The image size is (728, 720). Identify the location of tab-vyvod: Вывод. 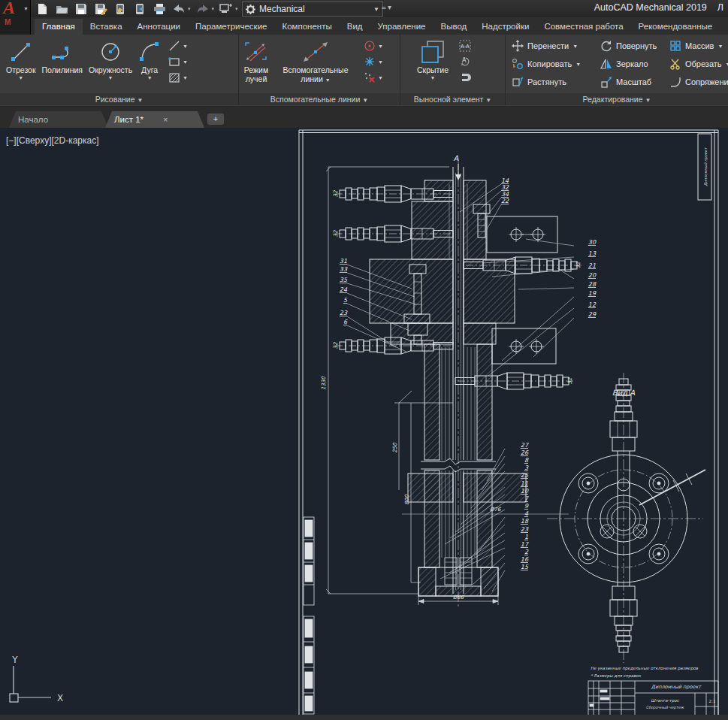
(454, 27).